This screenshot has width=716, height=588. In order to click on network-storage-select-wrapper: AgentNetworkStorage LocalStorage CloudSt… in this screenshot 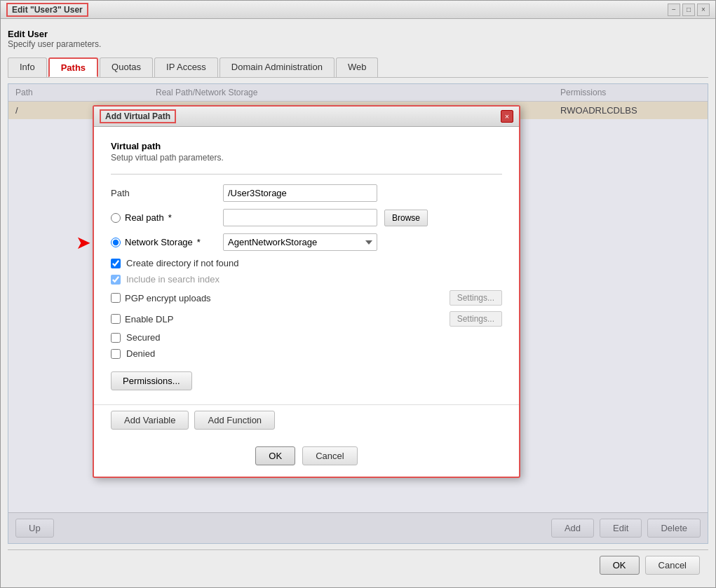, I will do `click(300, 242)`.